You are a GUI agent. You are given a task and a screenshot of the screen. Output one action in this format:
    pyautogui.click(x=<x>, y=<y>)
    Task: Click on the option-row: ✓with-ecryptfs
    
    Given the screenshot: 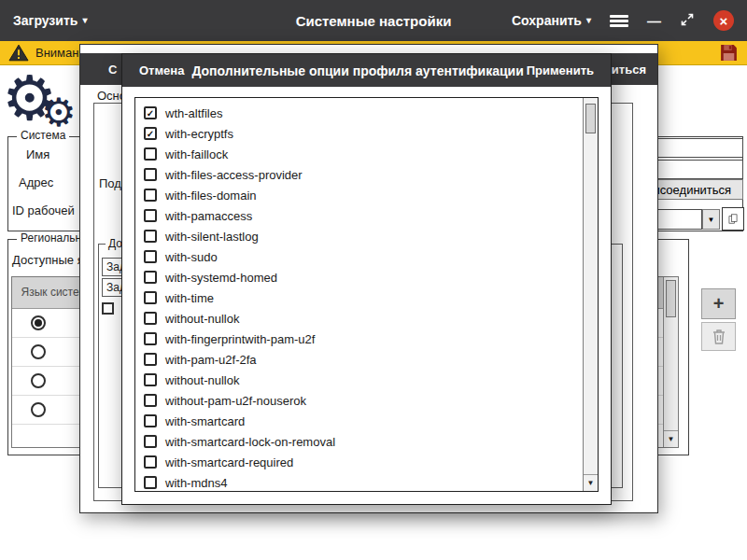 What is the action you would take?
    pyautogui.click(x=359, y=133)
    